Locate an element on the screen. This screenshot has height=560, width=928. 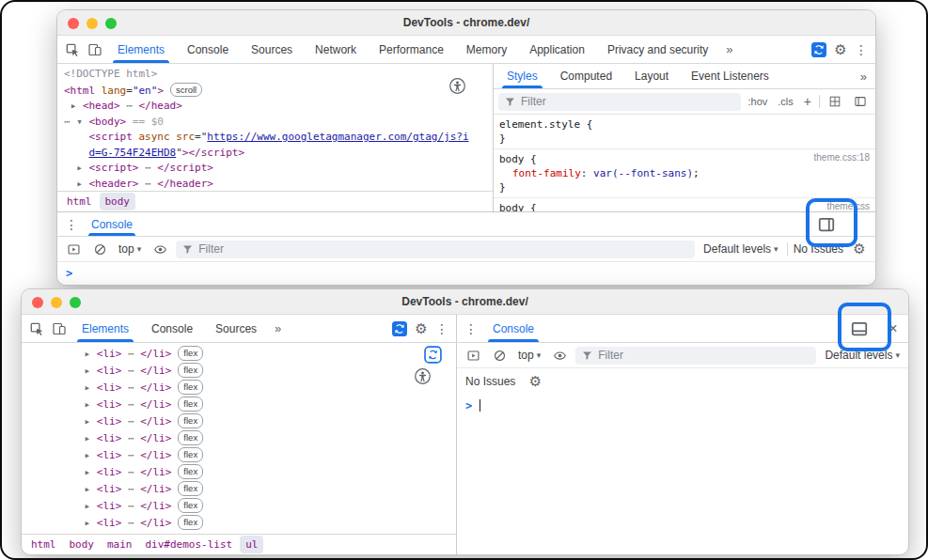
toggle-drawer-button is located at coordinates (826, 224).